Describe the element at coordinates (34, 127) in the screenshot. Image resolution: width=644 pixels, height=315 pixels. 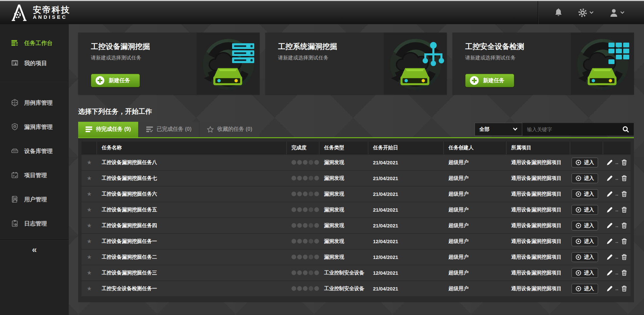
I see `sidebar-item-vulnerability-library: 漏洞库管理` at that location.